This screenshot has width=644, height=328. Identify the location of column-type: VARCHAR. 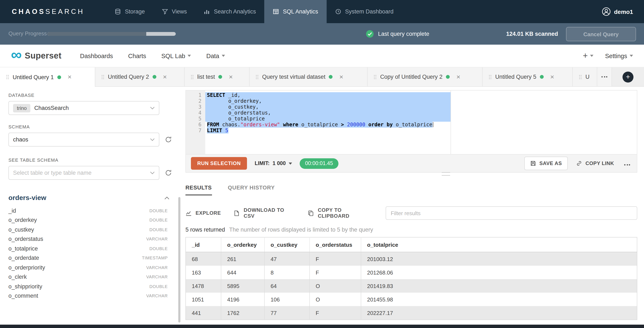
(157, 239).